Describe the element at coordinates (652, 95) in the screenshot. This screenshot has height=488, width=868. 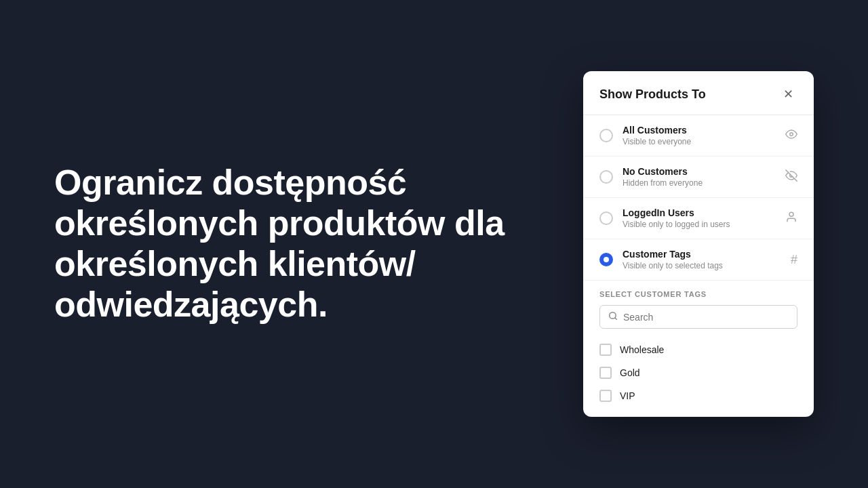
I see `modal-title: Show Products To` at that location.